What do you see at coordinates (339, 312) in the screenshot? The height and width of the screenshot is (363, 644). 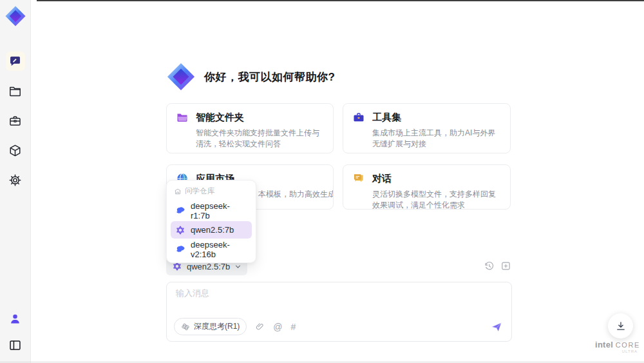 I see `composer: 深度思考(R1) @ #` at bounding box center [339, 312].